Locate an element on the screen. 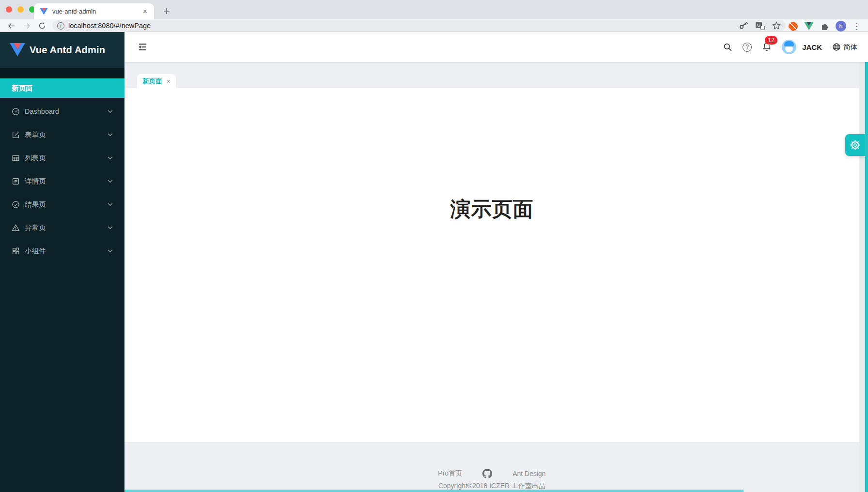 This screenshot has width=868, height=492. sidebar: Vue Antd Admin 新页面 Dashboard is located at coordinates (62, 262).